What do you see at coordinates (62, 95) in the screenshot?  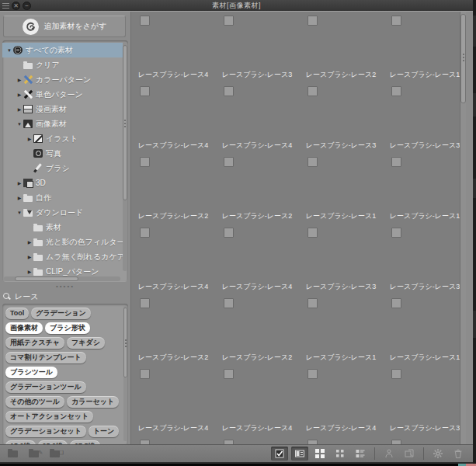 I see `tree-item-mono-pattern: ▶ 単色パターン` at bounding box center [62, 95].